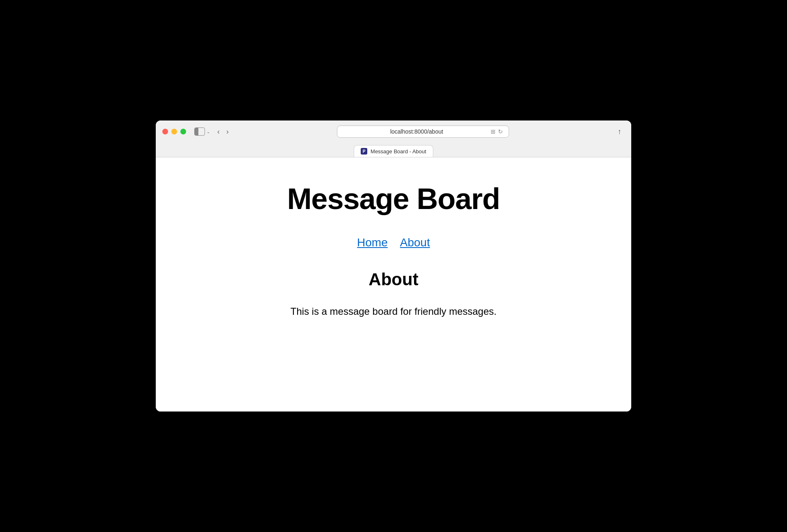 The height and width of the screenshot is (532, 787). I want to click on nav-home-link: Home, so click(372, 243).